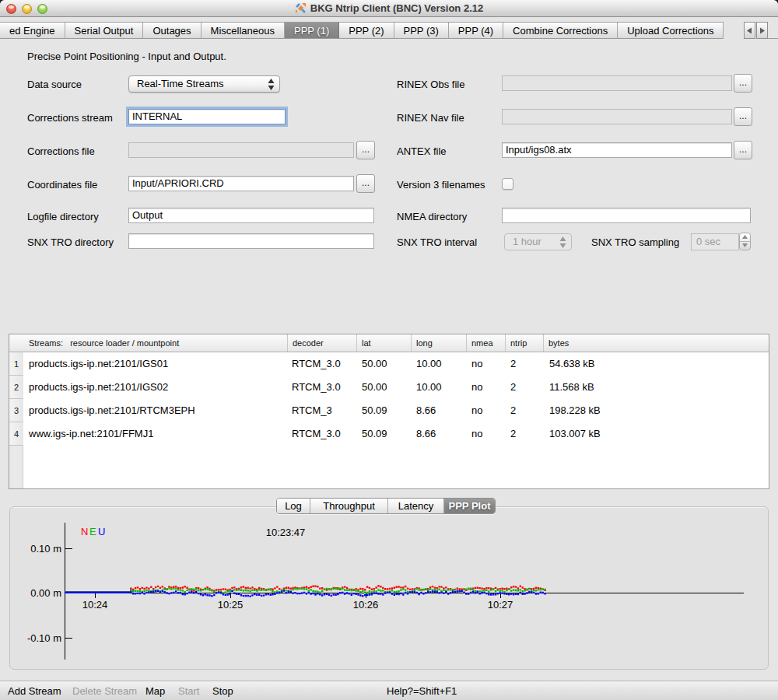 Image resolution: width=778 pixels, height=700 pixels. I want to click on tab-combine-corrections: Combine Corrections, so click(560, 30).